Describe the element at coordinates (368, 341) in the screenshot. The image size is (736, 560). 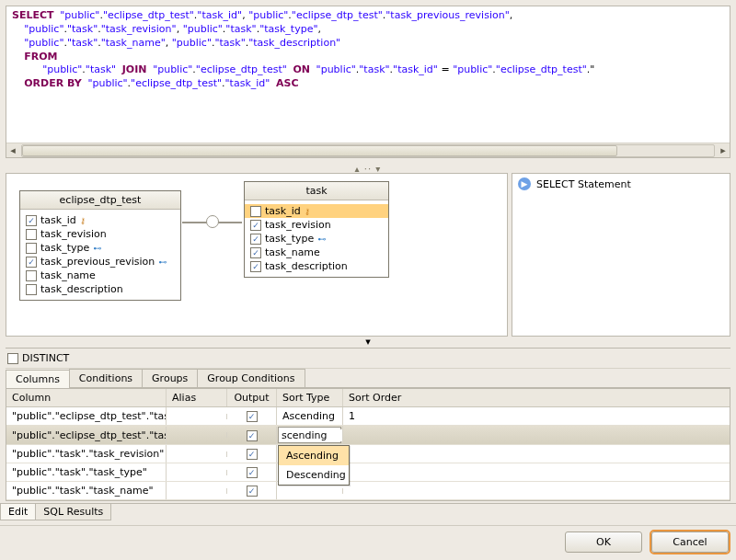
I see `horizontal-splitter: ▾` at that location.